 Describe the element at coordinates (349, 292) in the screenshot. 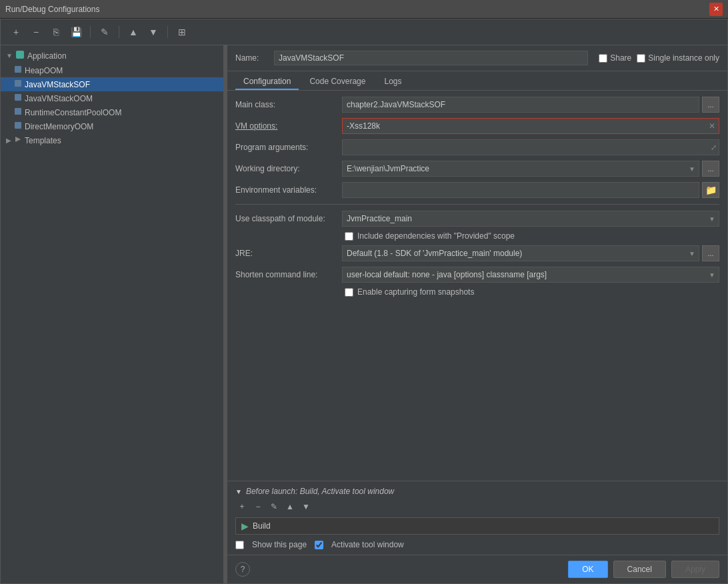

I see `enable-snapshots-checkbox` at that location.